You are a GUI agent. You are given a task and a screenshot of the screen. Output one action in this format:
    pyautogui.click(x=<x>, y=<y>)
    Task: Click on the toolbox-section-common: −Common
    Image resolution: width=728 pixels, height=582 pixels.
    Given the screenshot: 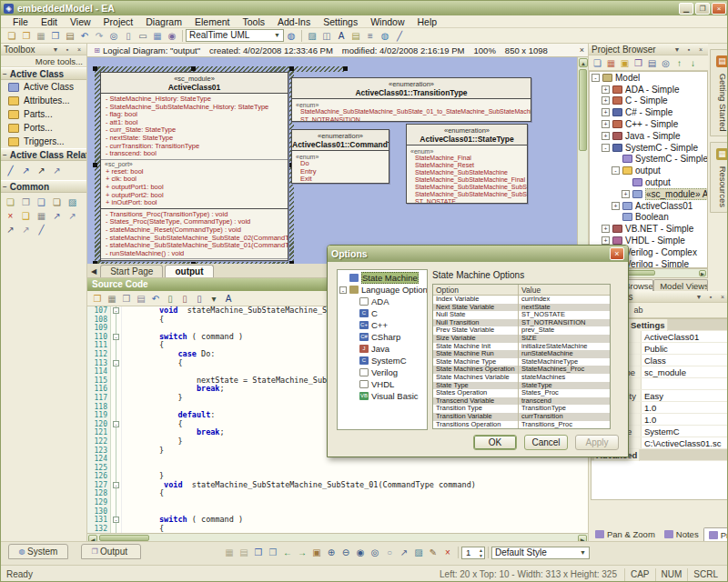 What is the action you would take?
    pyautogui.click(x=44, y=186)
    